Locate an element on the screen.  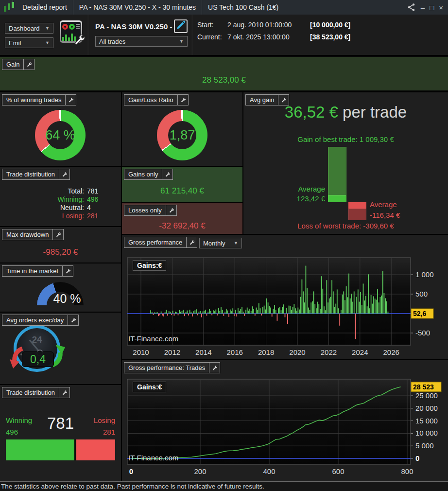
avg-gain-title: Avg gain is located at coordinates (262, 100).